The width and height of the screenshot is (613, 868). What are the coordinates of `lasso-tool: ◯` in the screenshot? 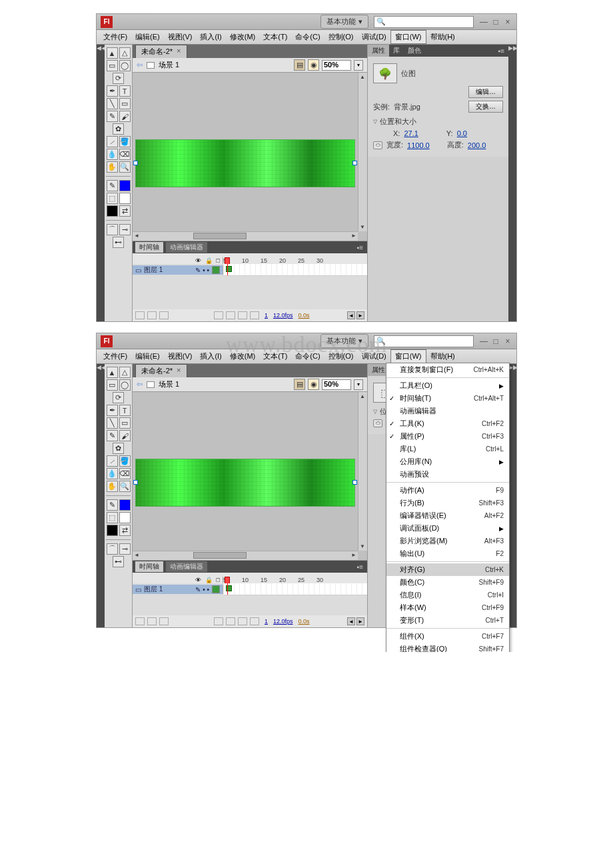 It's located at (125, 385).